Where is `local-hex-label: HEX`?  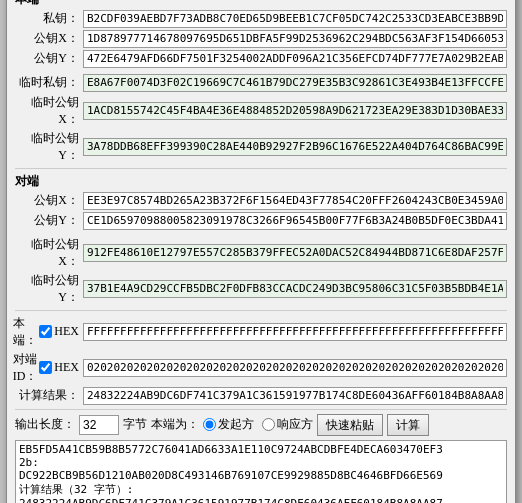 local-hex-label: HEX is located at coordinates (66, 332).